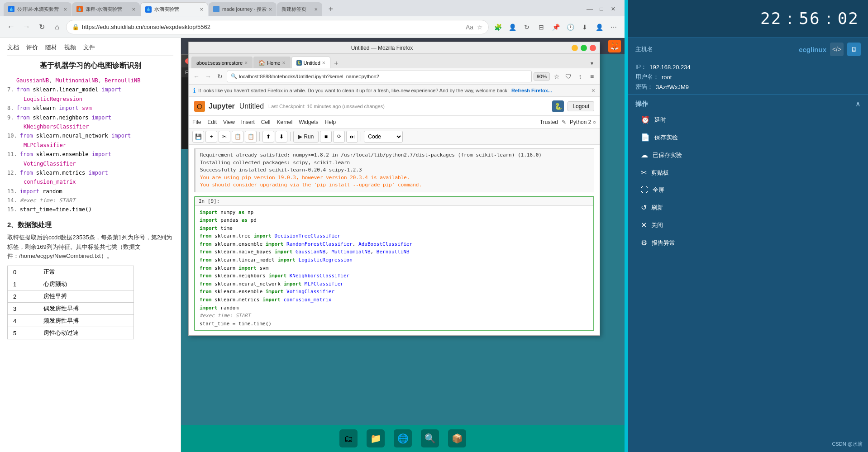 This screenshot has height=452, width=868. What do you see at coordinates (211, 137) in the screenshot?
I see `jt-add-btn: +` at bounding box center [211, 137].